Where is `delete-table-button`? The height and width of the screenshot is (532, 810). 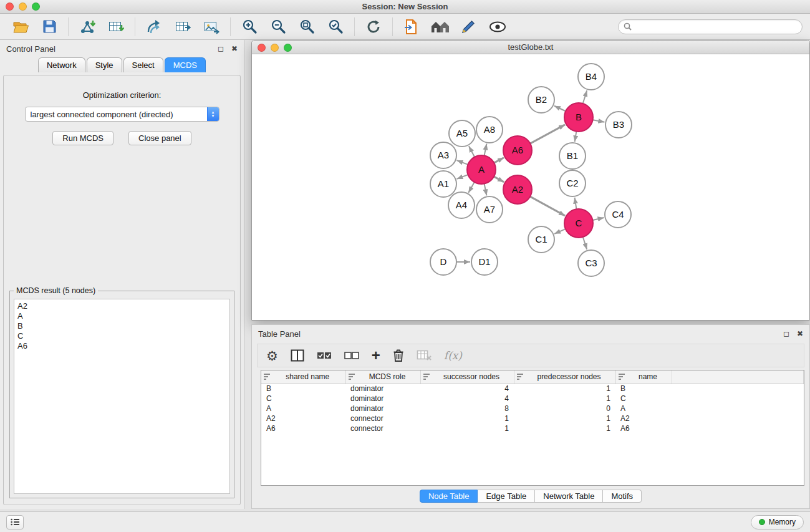
delete-table-button is located at coordinates (424, 355).